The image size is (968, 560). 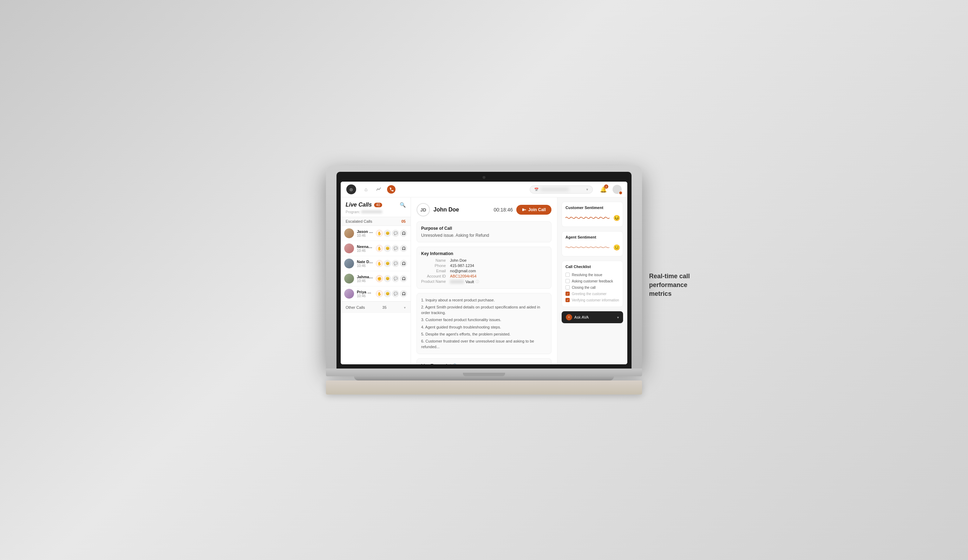 I want to click on top-nav: ◎ ⌂, so click(x=484, y=190).